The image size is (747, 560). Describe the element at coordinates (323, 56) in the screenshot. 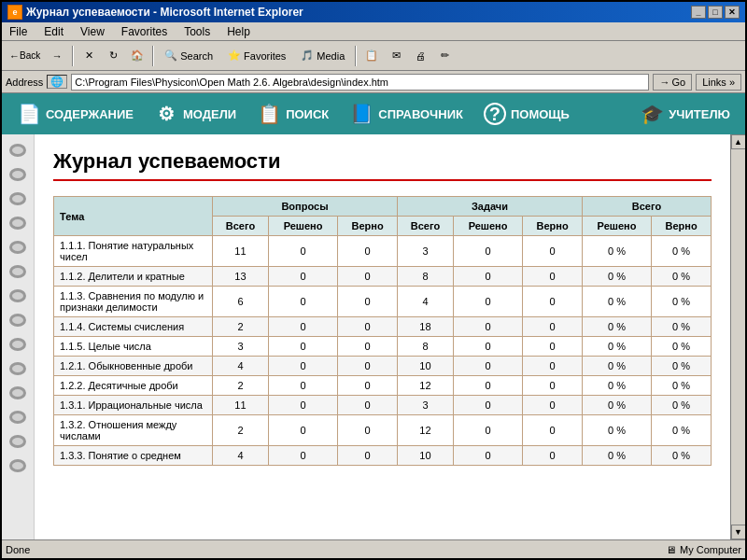

I see `media-button: 🎵 Media` at that location.